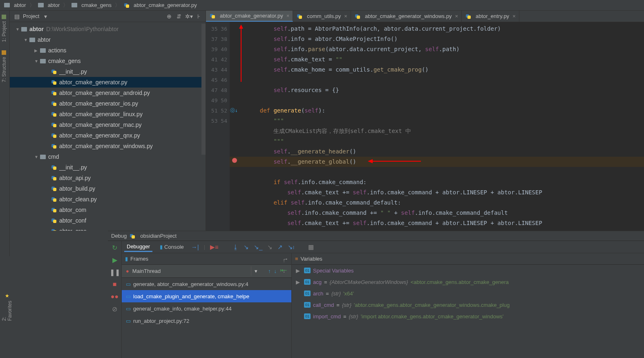 This screenshot has width=644, height=358. I want to click on rail-item-favorites: 2: Favorites★, so click(7, 307).